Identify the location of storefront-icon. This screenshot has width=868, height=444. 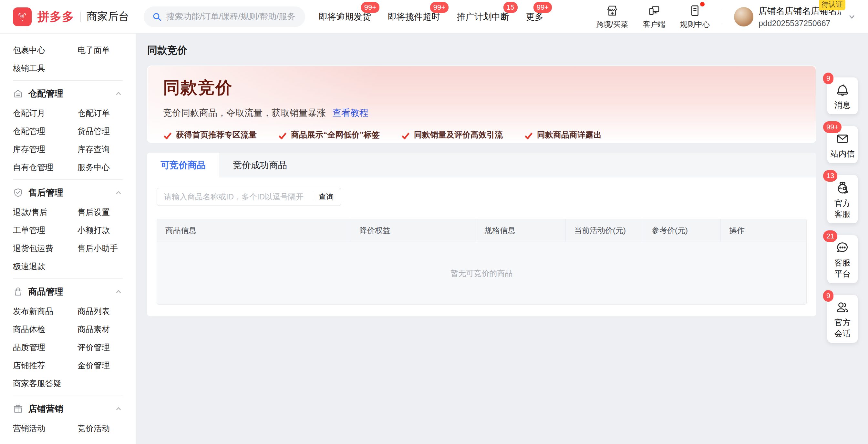
(612, 11).